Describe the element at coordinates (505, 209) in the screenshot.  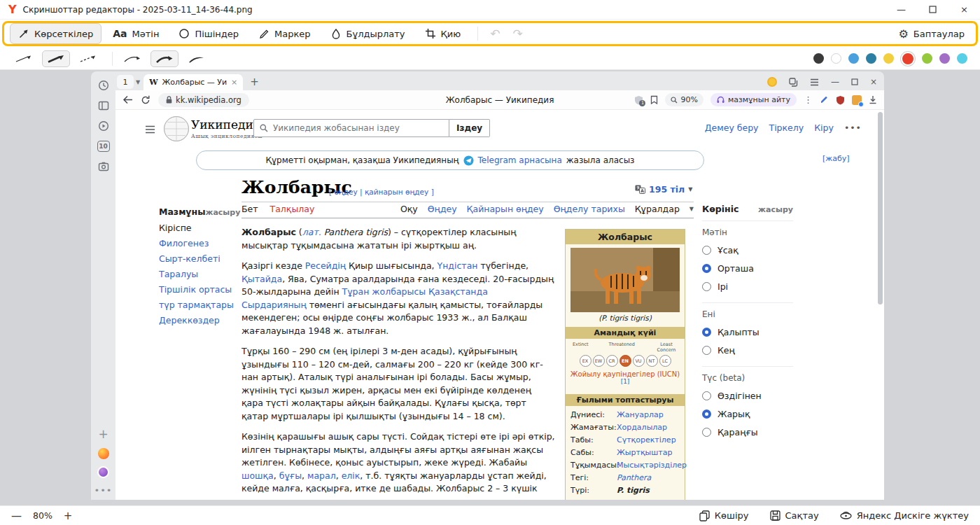
I see `tab-edit-source: Қайнарын өңдеу` at that location.